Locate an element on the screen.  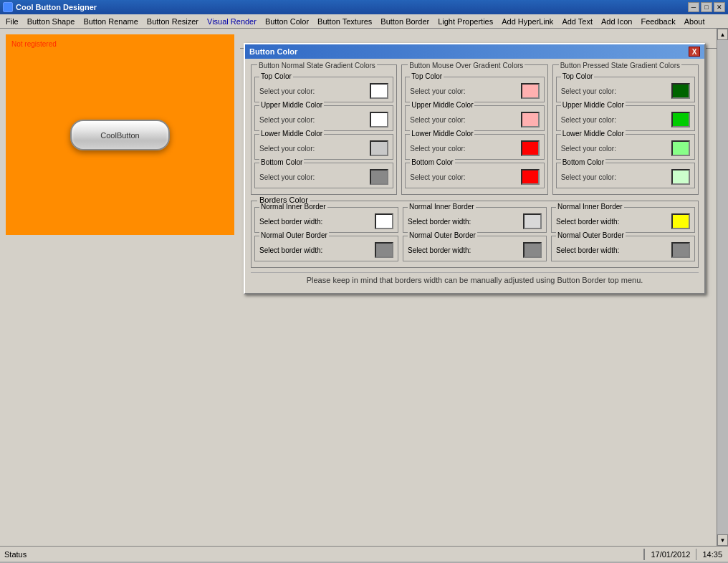
normal-inner-border-select-label: Select border width: is located at coordinates (315, 222).